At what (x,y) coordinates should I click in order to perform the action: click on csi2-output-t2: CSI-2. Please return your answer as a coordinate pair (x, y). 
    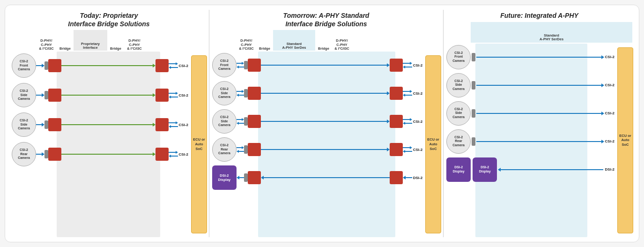
    Looking at the image, I should click on (418, 94).